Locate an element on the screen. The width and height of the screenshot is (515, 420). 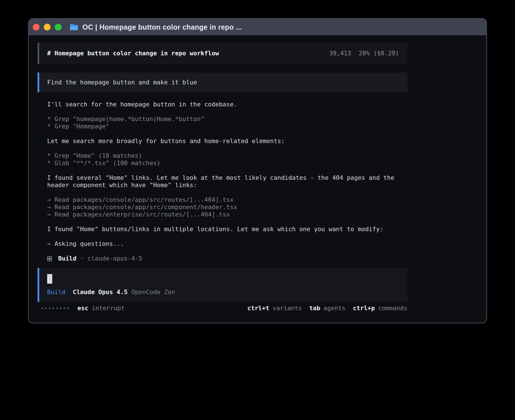
window-controls is located at coordinates (47, 27).